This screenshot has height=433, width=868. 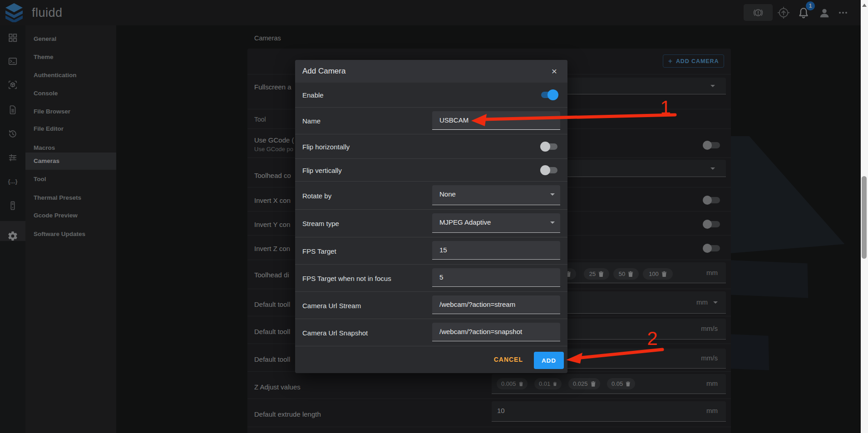 I want to click on stream-type-value: MJPEG Adaptive, so click(x=465, y=222).